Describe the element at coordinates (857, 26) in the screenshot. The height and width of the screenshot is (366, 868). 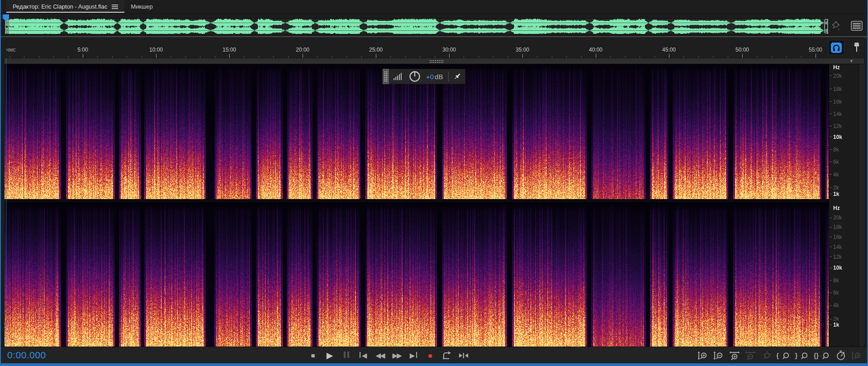
I see `display-list-icon` at that location.